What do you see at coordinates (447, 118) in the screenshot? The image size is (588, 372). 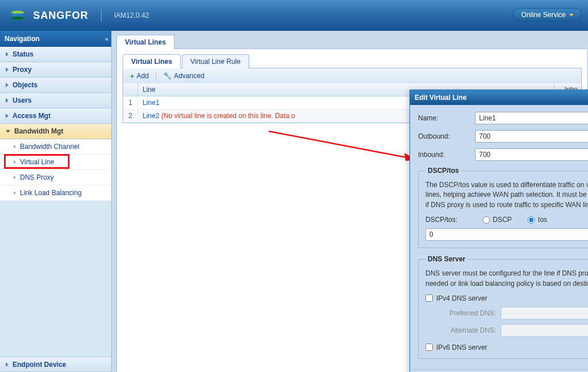 I see `name-label: Name:` at bounding box center [447, 118].